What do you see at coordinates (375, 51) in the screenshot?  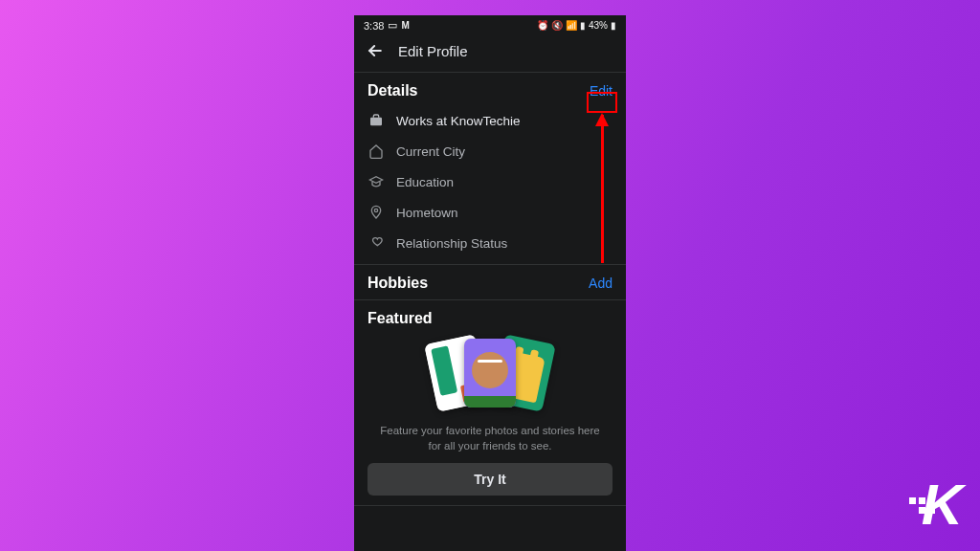 I see `back-arrow-icon` at bounding box center [375, 51].